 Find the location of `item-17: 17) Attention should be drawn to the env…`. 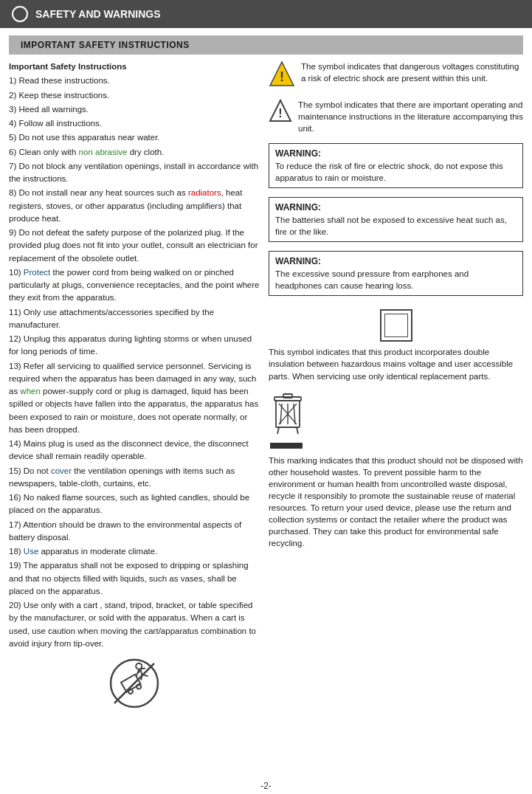

item-17: 17) Attention should be drawn to the env… is located at coordinates (134, 531).